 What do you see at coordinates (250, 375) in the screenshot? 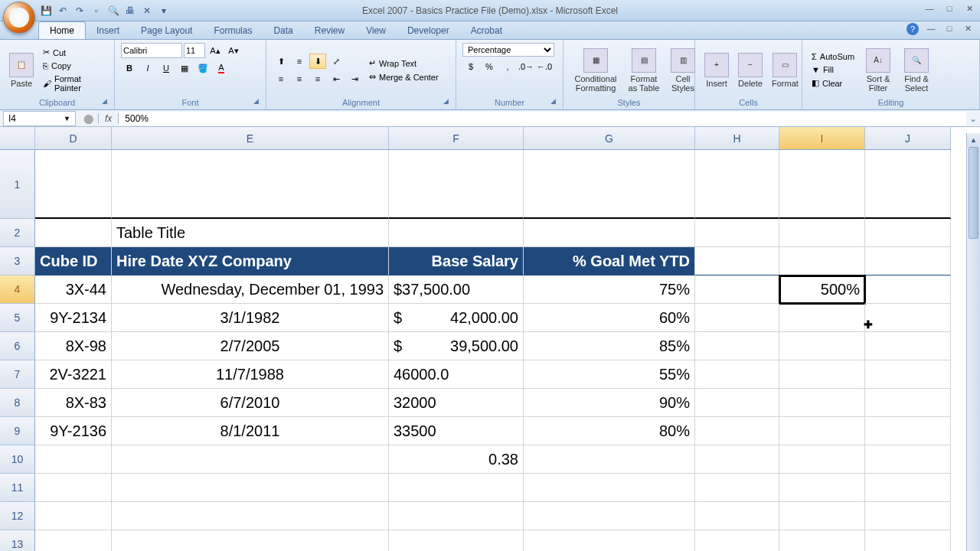
I see `cell-E7: 11/7/1988` at bounding box center [250, 375].